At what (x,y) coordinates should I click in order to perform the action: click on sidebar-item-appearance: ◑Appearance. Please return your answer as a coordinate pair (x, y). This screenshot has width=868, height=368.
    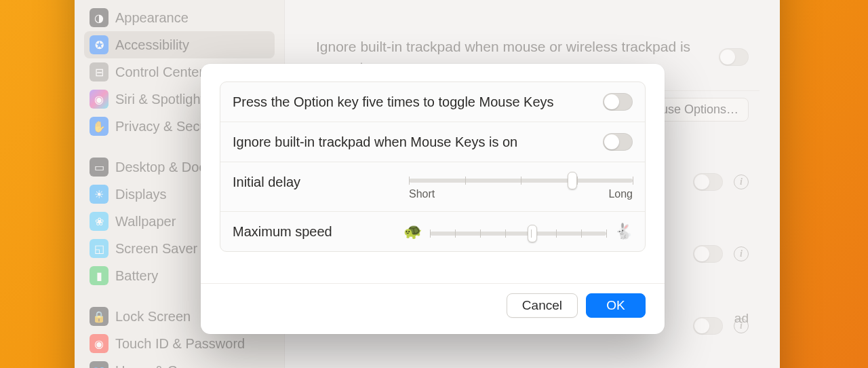
    Looking at the image, I should click on (179, 18).